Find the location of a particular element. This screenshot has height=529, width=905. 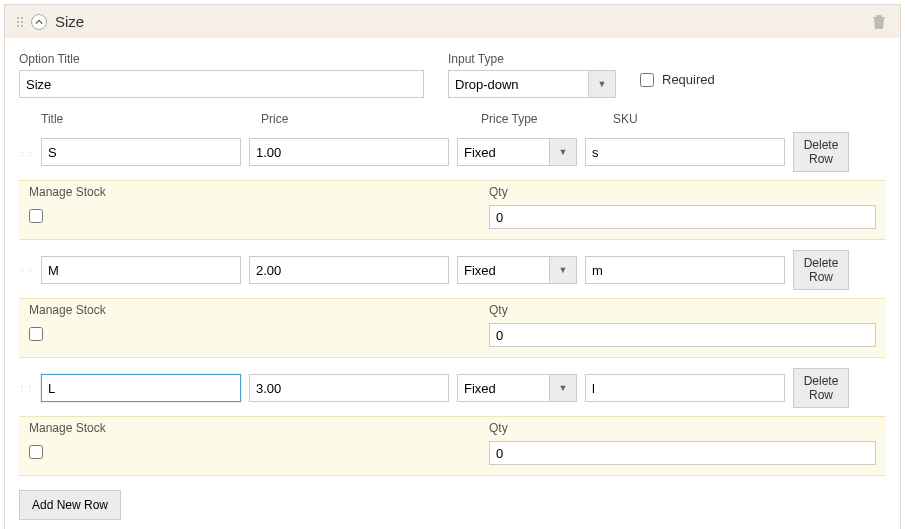

add-new-row-button: Add New Row is located at coordinates (70, 505).